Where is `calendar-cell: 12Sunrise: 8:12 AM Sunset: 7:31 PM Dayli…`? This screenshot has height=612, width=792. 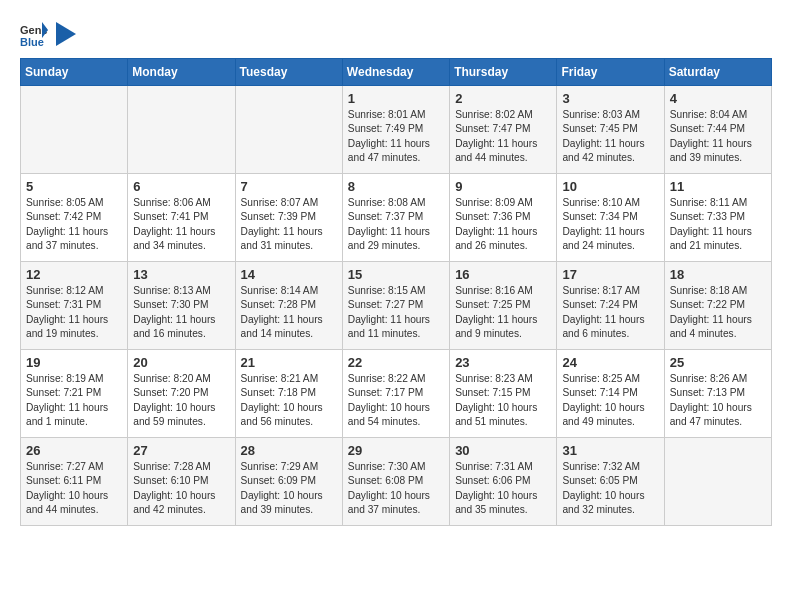
calendar-cell: 12Sunrise: 8:12 AM Sunset: 7:31 PM Dayli… is located at coordinates (74, 306).